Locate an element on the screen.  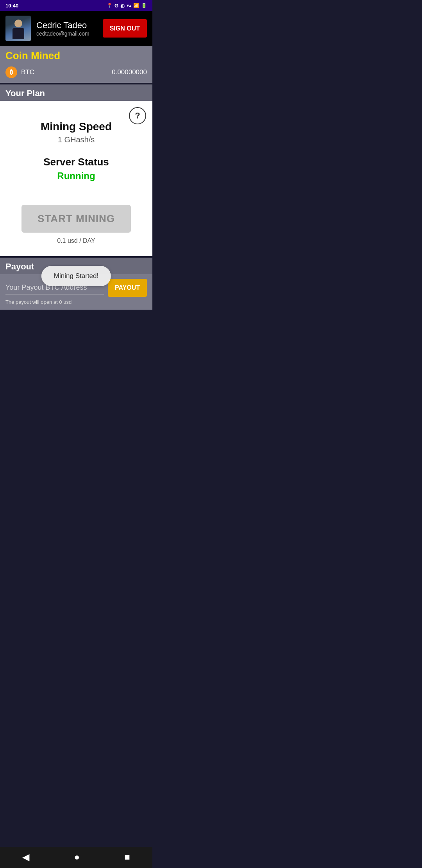
help-button: ? is located at coordinates (138, 116).